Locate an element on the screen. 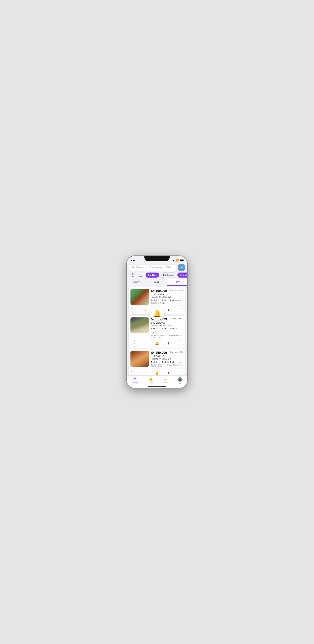  listing-bed-2: Bed: 3 + 1 is located at coordinates (156, 328).